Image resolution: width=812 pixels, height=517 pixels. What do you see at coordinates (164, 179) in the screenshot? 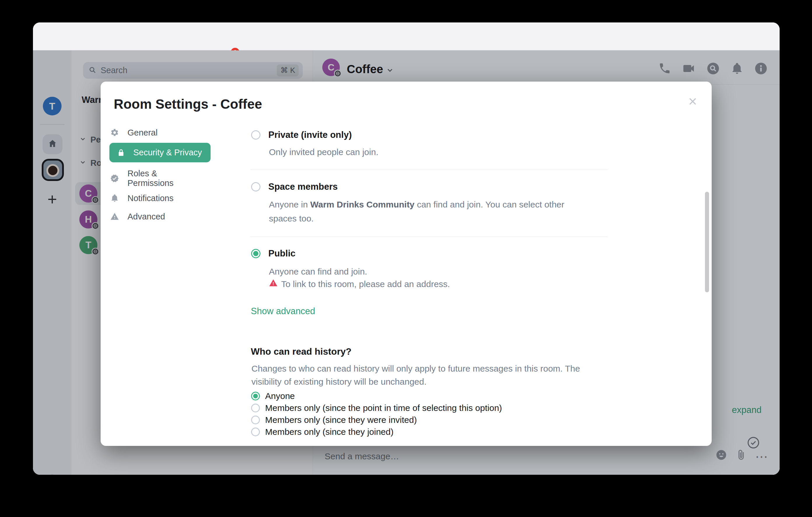
I see `tab-label: Roles & Permissions` at bounding box center [164, 179].